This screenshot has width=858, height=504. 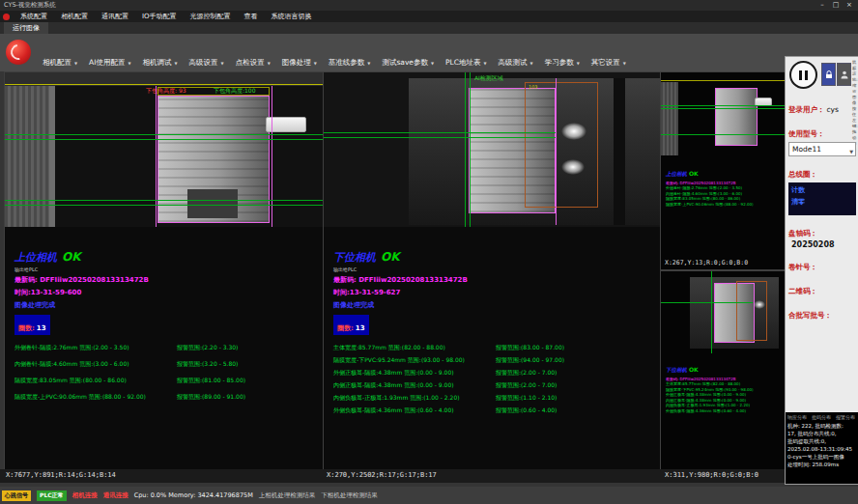 I want to click on alarm-range-text: 报警范围:(1.10 - 2.10), so click(x=526, y=400).